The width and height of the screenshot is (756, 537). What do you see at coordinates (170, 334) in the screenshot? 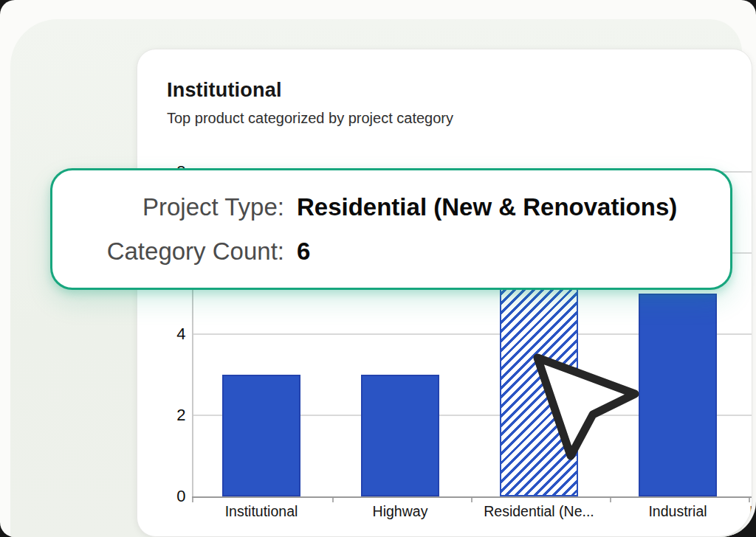
I see `y-axis-label-4: 4` at bounding box center [170, 334].